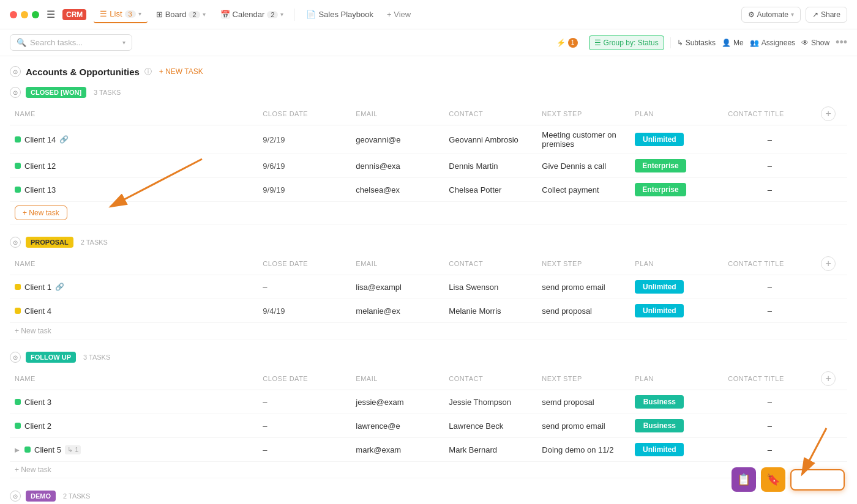 This screenshot has height=504, width=857. What do you see at coordinates (75, 15) in the screenshot?
I see `crm-logo: CRM` at bounding box center [75, 15].